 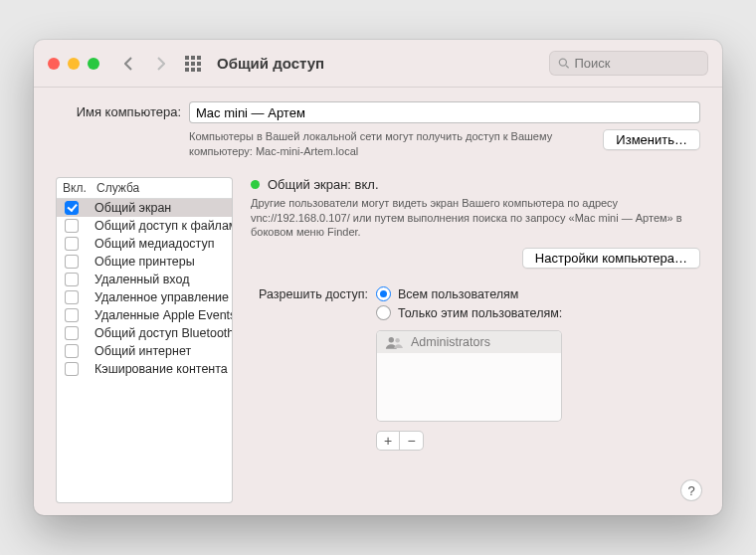 What do you see at coordinates (163, 333) in the screenshot?
I see `service-label: Общий доступ Bluetooth` at bounding box center [163, 333].